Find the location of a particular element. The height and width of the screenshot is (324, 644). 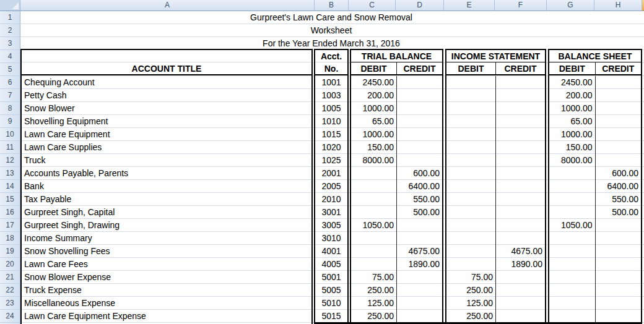

cell-tb-credit: 500.00 is located at coordinates (420, 213).